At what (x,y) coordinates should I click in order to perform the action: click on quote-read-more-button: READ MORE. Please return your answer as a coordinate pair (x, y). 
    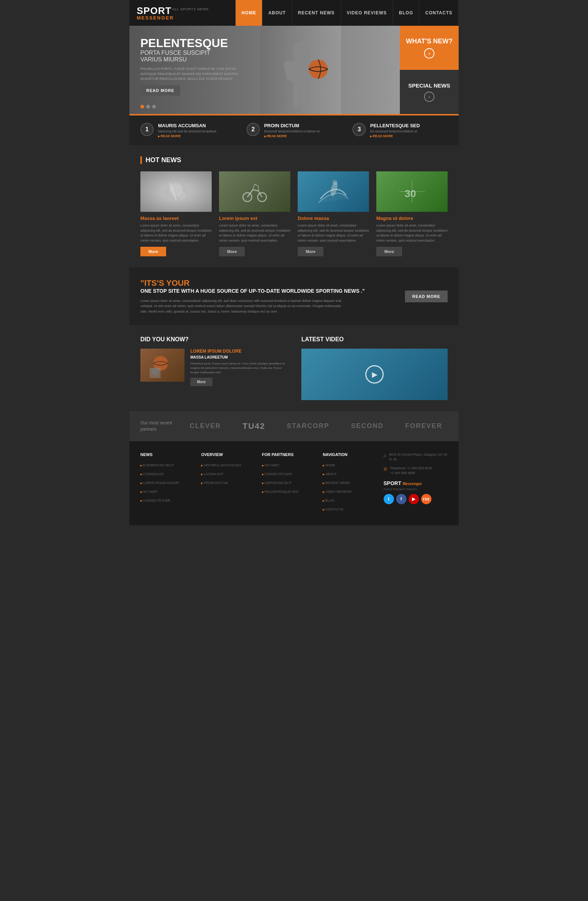
    Looking at the image, I should click on (426, 296).